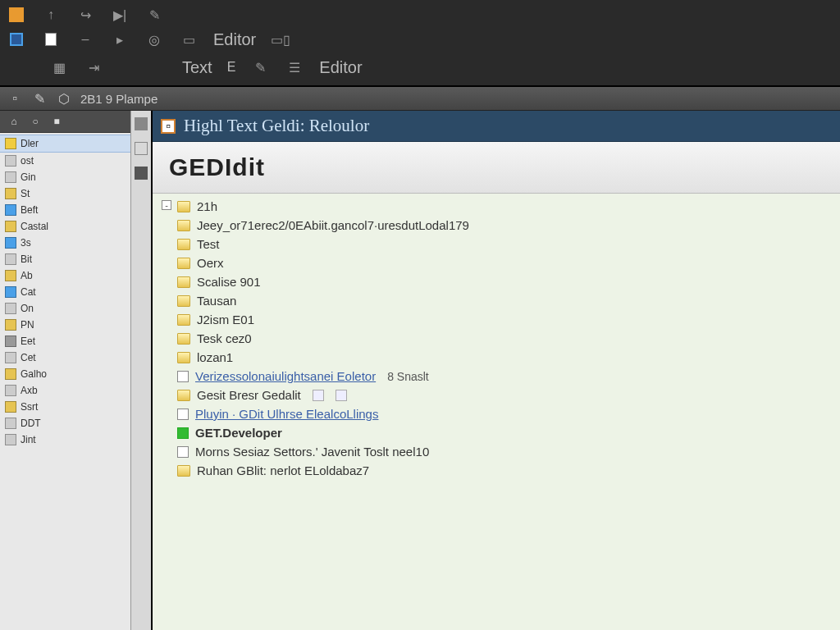  What do you see at coordinates (66, 177) in the screenshot?
I see `sidebar-item: Gin` at bounding box center [66, 177].